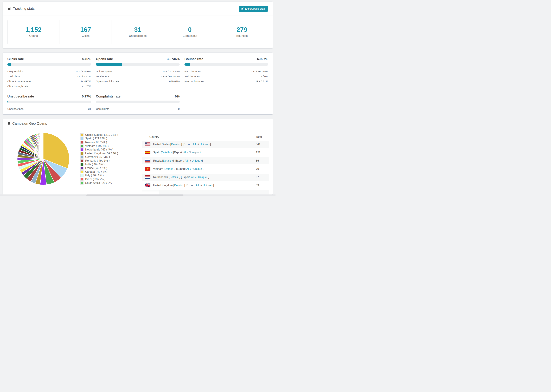  What do you see at coordinates (138, 32) in the screenshot?
I see `summary-stats-box: 1,152Opens167Clicks31Unsubscribes0Compla…` at bounding box center [138, 32].